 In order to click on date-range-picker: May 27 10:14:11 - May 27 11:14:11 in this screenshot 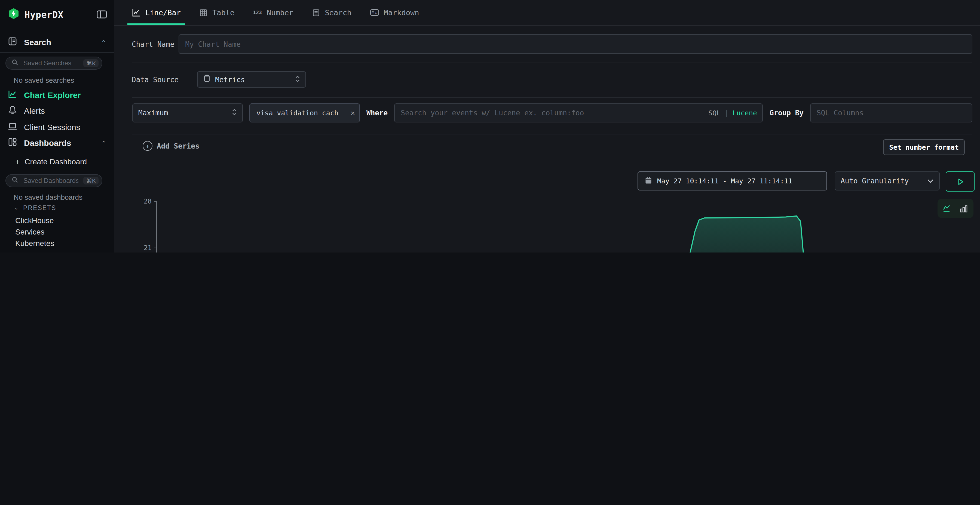, I will do `click(732, 181)`.